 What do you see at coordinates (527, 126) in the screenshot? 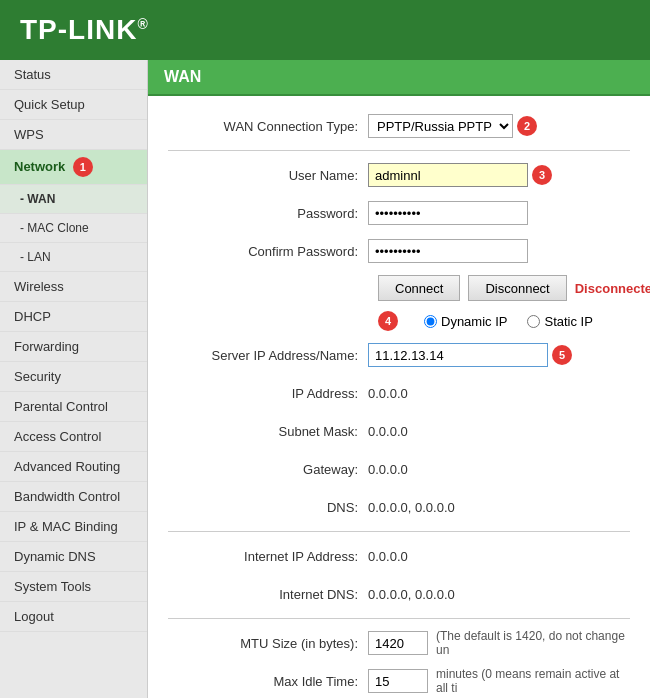
I see `annotation-2: 2` at bounding box center [527, 126].